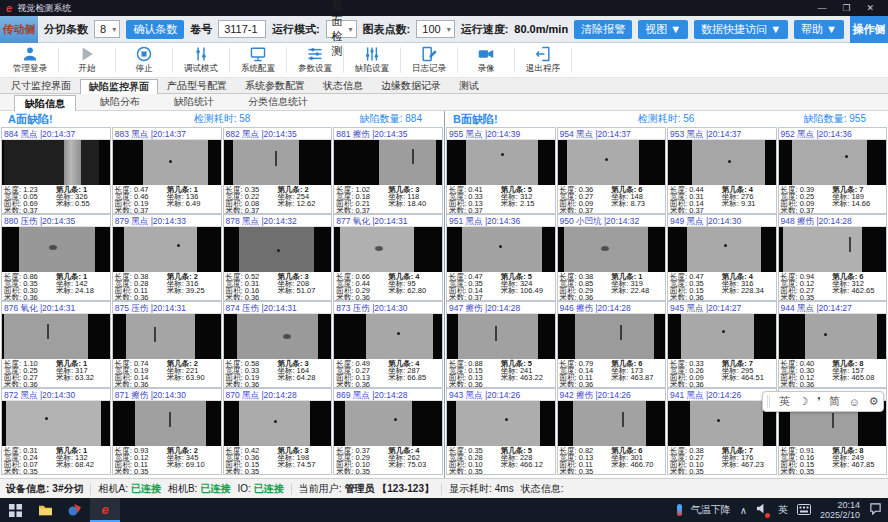  I want to click on defect-cell: 944 黑点 |20:14:27 长度: 0.40宽度: 0.30面积: 0.1…, so click(833, 344).